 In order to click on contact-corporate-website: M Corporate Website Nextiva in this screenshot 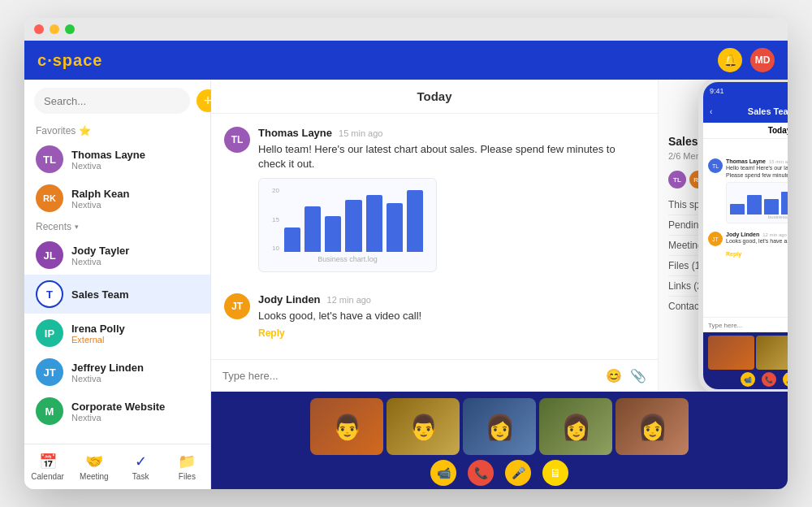, I will do `click(117, 411)`.